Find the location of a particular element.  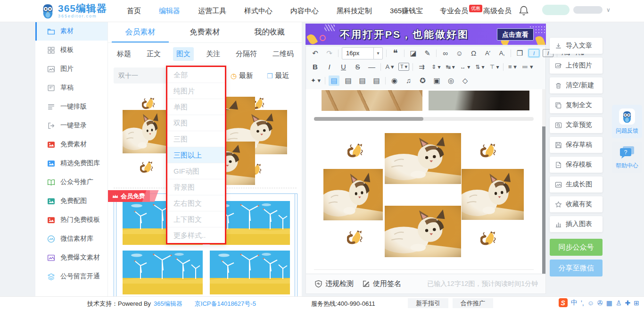

dropdown-item-all: 全部 is located at coordinates (196, 75).